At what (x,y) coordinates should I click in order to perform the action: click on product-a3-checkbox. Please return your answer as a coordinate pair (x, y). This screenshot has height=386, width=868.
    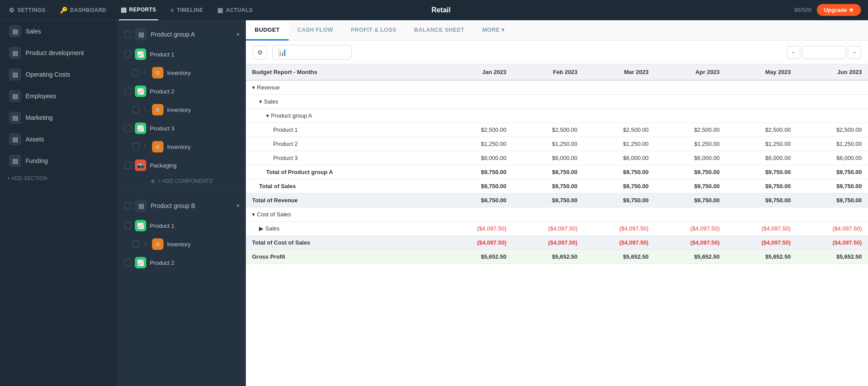
    Looking at the image, I should click on (128, 128).